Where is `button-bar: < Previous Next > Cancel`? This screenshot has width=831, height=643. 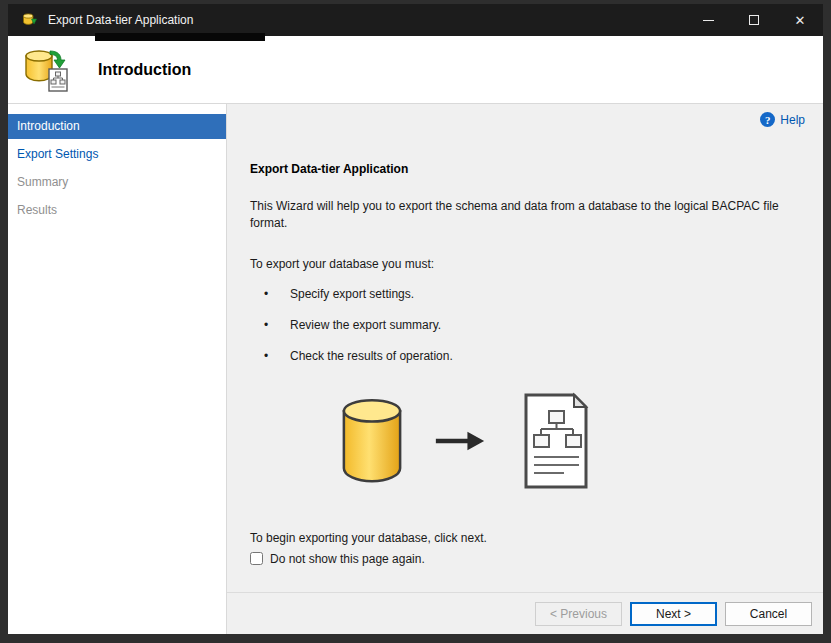
button-bar: < Previous Next > Cancel is located at coordinates (525, 613).